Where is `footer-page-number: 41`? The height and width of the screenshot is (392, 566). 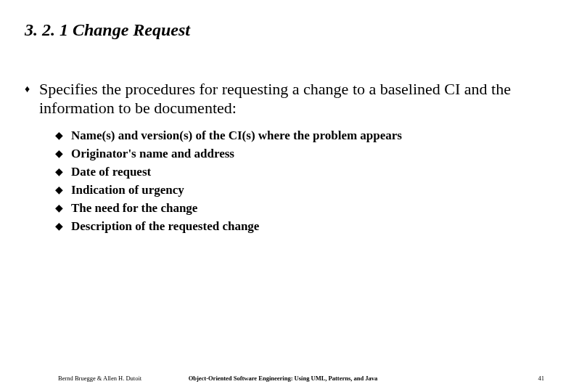
footer-page-number: 41 is located at coordinates (541, 378).